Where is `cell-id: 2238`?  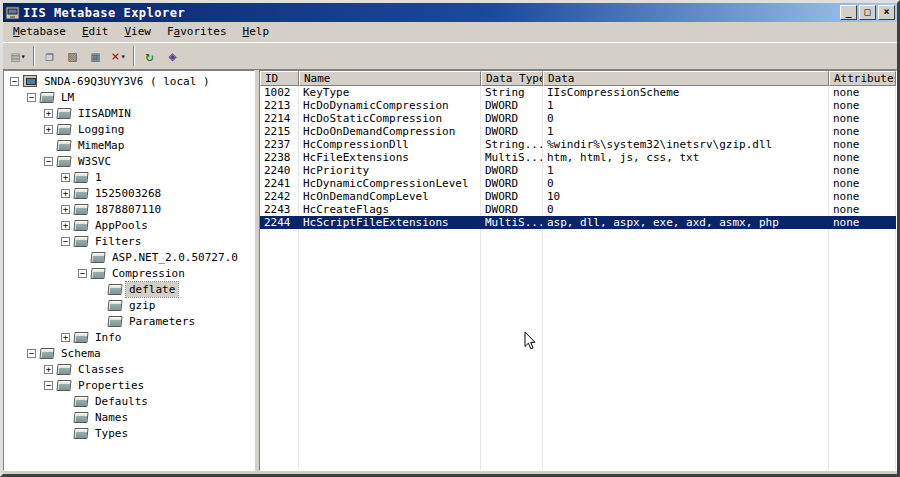 cell-id: 2238 is located at coordinates (280, 158).